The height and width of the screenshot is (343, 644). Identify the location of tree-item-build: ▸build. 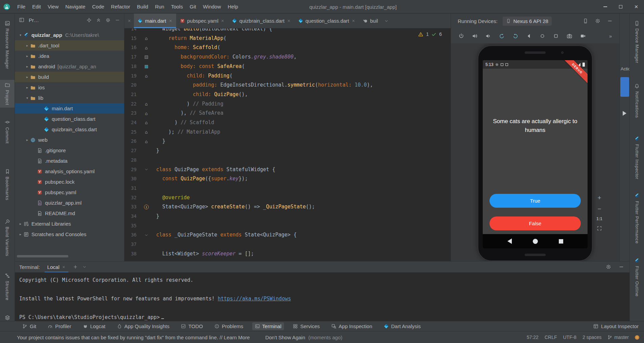
(70, 77).